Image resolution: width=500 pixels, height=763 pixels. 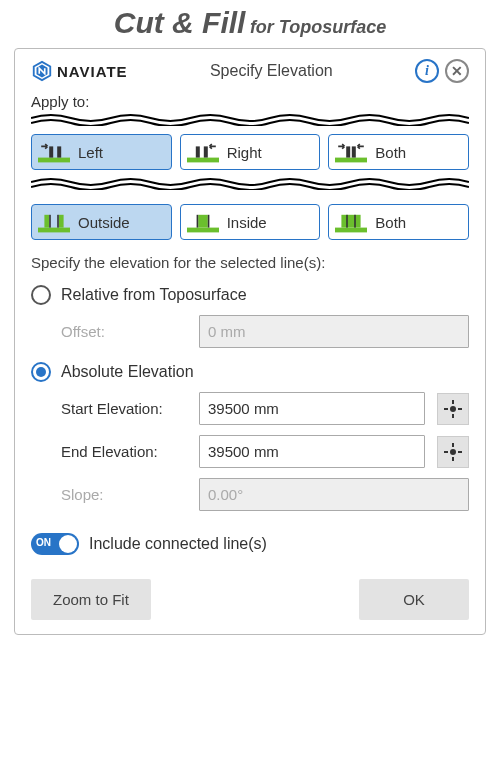 What do you see at coordinates (427, 71) in the screenshot?
I see `info-icon: i` at bounding box center [427, 71].